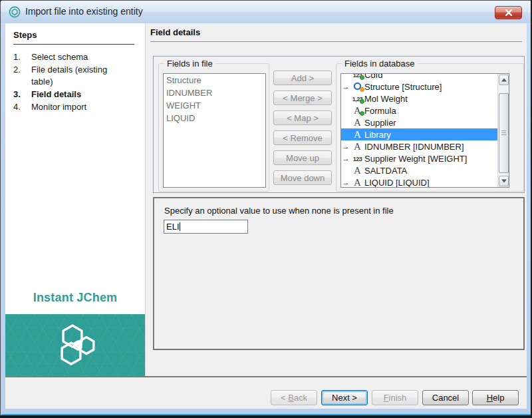  Describe the element at coordinates (395, 398) in the screenshot. I see `finish-button: Finish` at that location.